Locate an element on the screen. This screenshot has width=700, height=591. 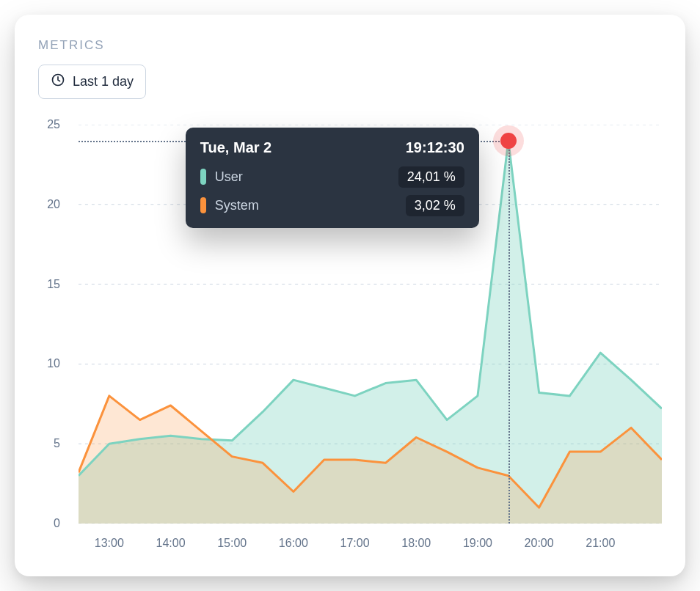
y-tick-label: 25 is located at coordinates (54, 125).